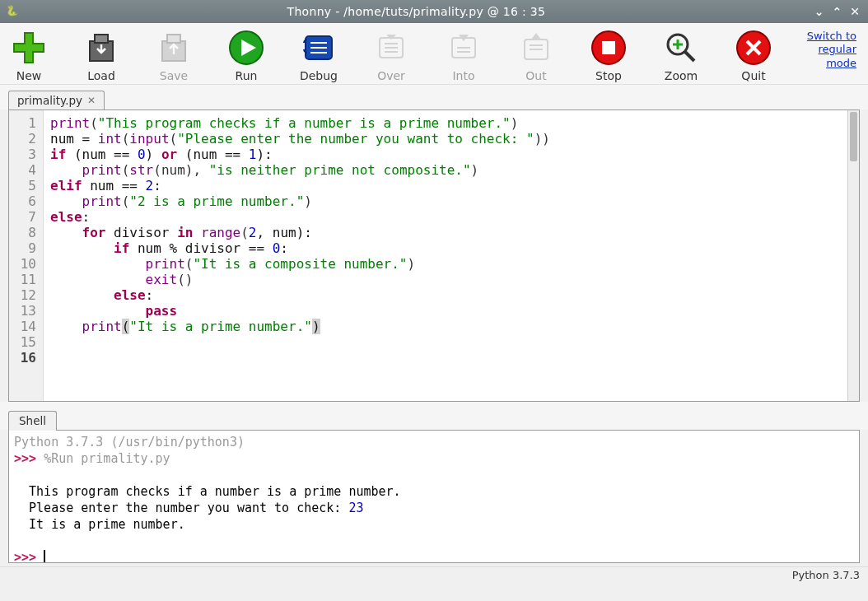 This screenshot has height=601, width=868. What do you see at coordinates (319, 48) in the screenshot?
I see `debug-icon` at bounding box center [319, 48].